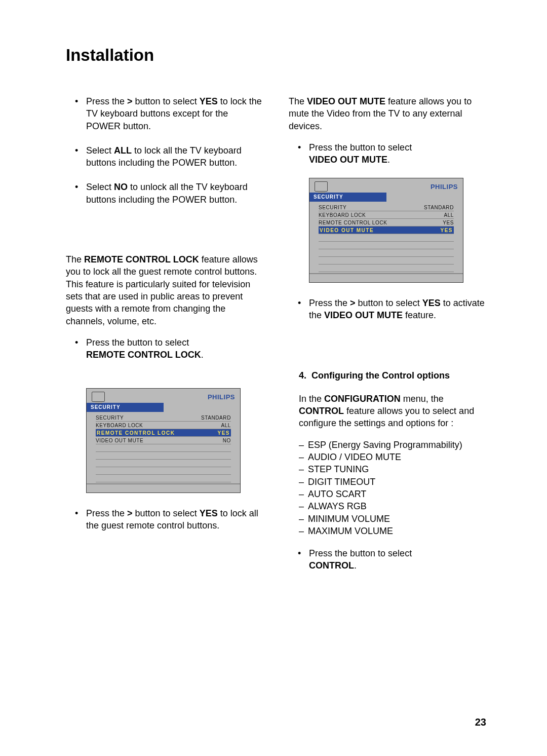 This screenshot has height=756, width=547. Describe the element at coordinates (393, 506) in the screenshot. I see `control-option-item: ALWAYS RGB` at that location.